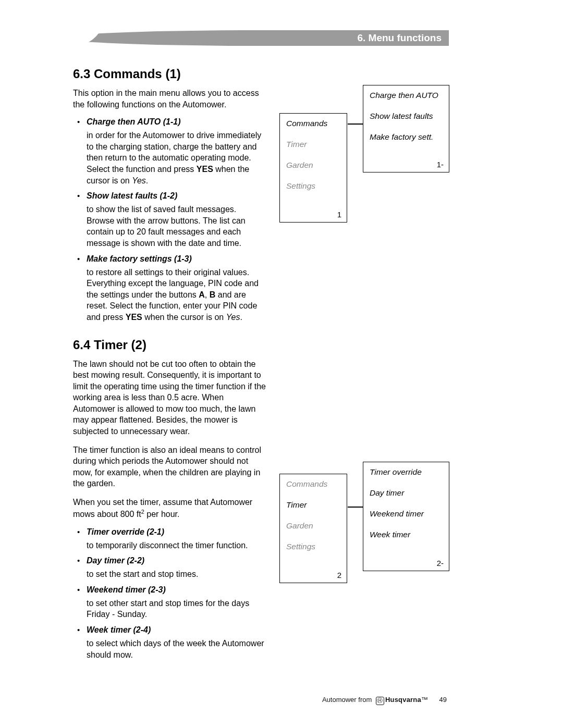 The width and height of the screenshot is (563, 728). I want to click on footer-text: Automower from, so click(348, 699).